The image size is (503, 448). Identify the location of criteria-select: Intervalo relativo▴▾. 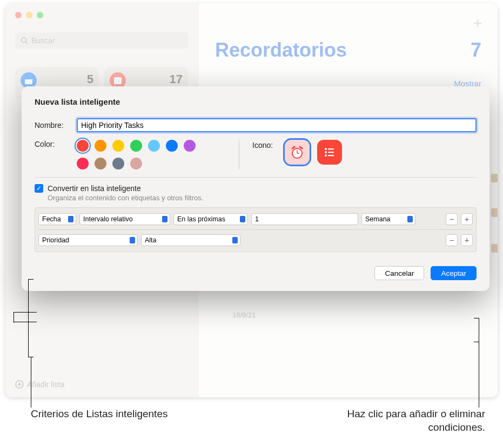
(125, 219).